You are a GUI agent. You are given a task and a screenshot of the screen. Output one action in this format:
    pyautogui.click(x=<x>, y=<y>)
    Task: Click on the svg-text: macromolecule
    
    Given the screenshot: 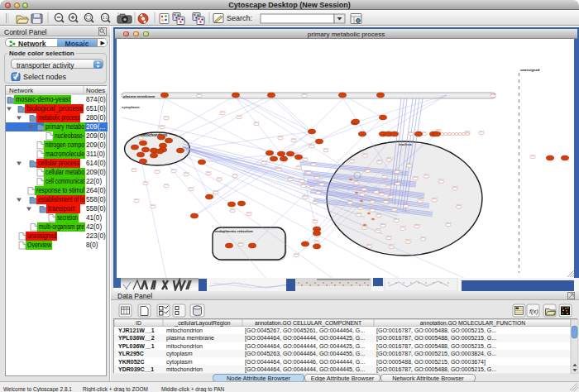 What is the action you would take?
    pyautogui.click(x=65, y=154)
    